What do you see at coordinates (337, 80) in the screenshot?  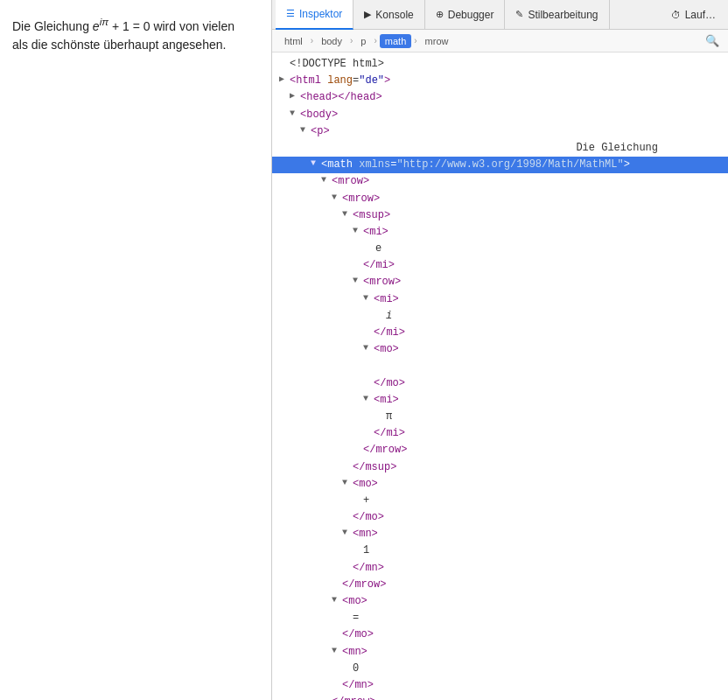 I see `attr-lang-name: lang` at bounding box center [337, 80].